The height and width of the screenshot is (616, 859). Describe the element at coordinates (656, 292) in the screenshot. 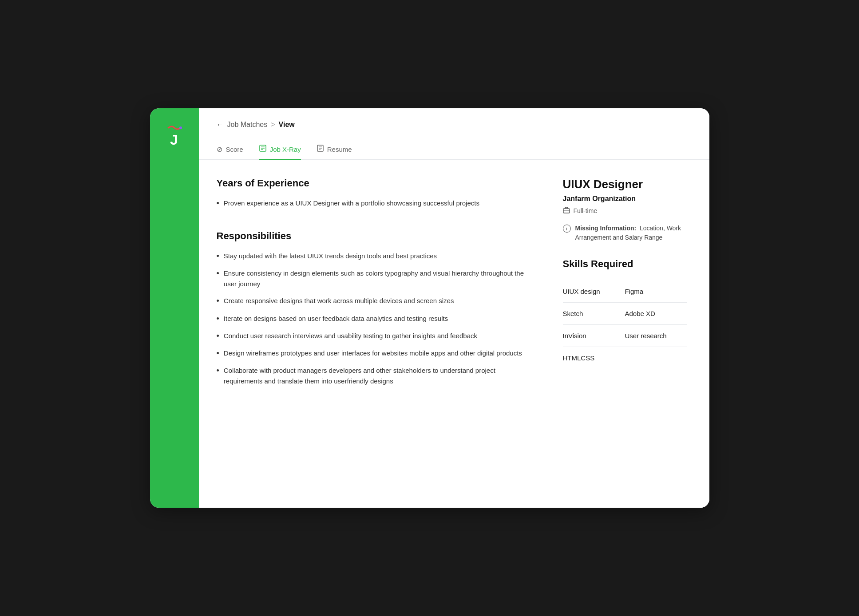

I see `skill-item: Figma` at that location.